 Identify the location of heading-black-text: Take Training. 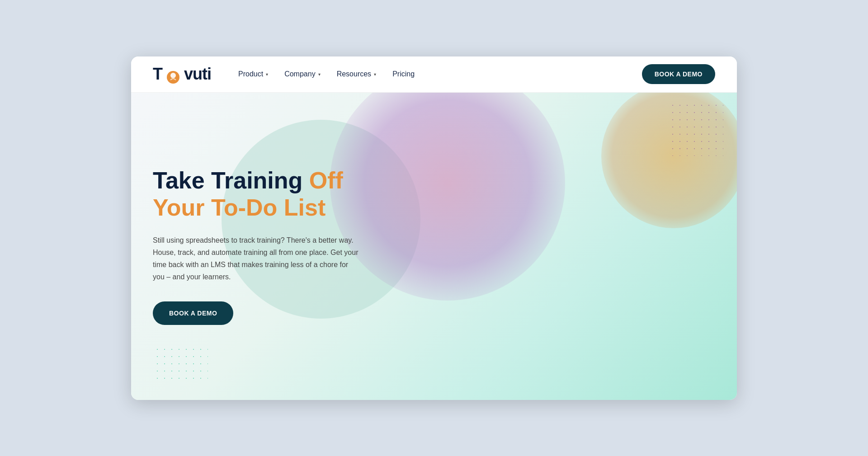
(231, 180).